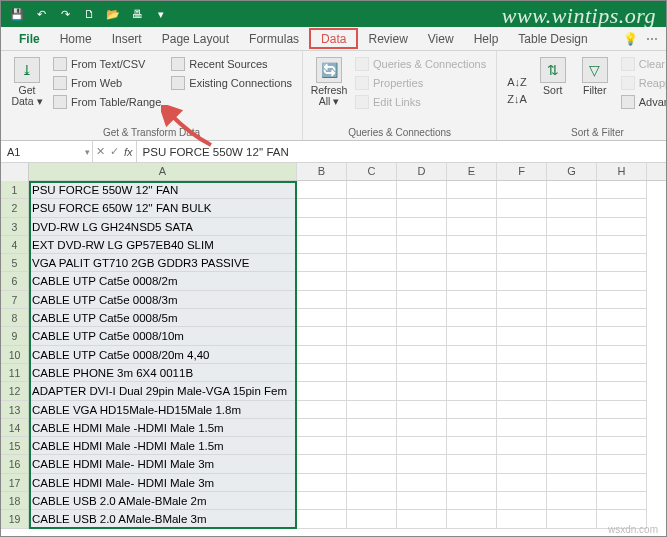  What do you see at coordinates (232, 83) in the screenshot?
I see `existing-connections-button: Existing Connections` at bounding box center [232, 83].